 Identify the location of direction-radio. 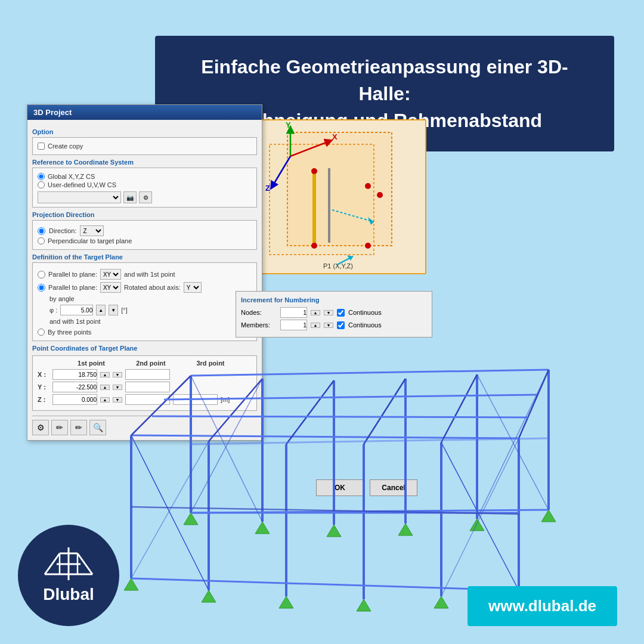
(42, 231).